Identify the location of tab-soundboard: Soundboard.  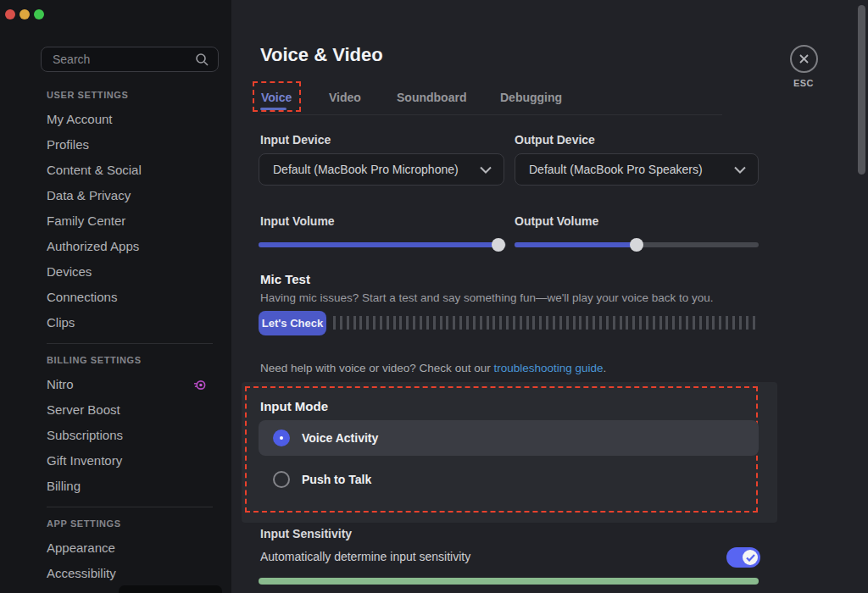
(431, 97).